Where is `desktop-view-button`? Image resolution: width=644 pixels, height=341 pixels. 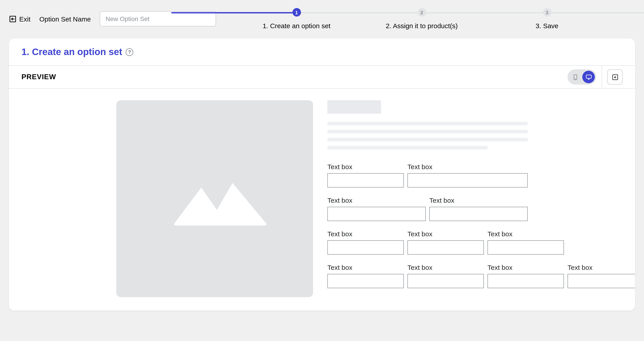
desktop-view-button is located at coordinates (588, 77).